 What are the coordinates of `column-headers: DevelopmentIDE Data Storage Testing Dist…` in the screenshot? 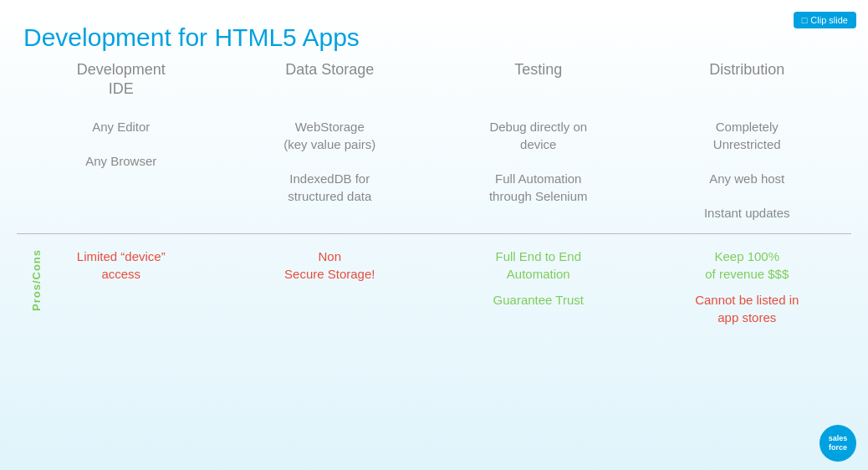 It's located at (434, 84).